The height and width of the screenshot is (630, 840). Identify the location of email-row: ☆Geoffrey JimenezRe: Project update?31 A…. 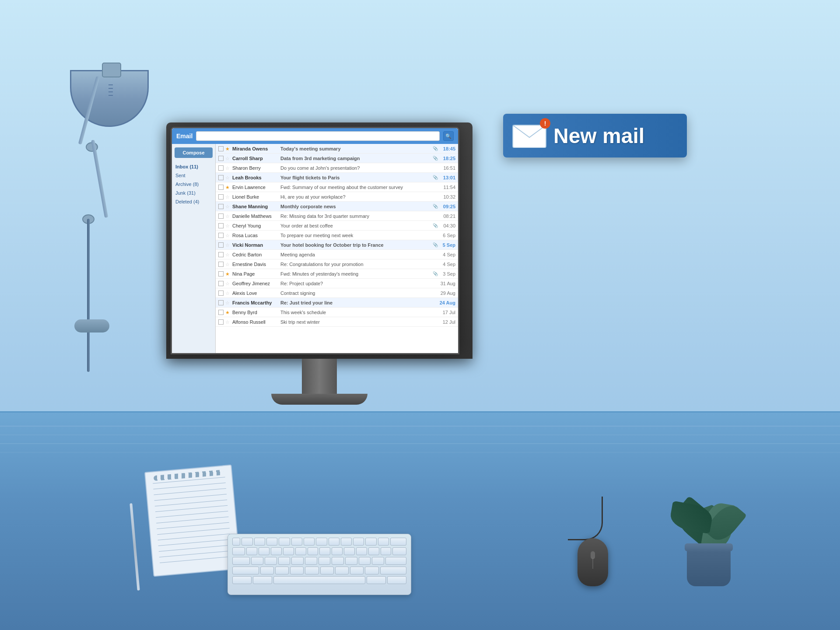
(337, 284).